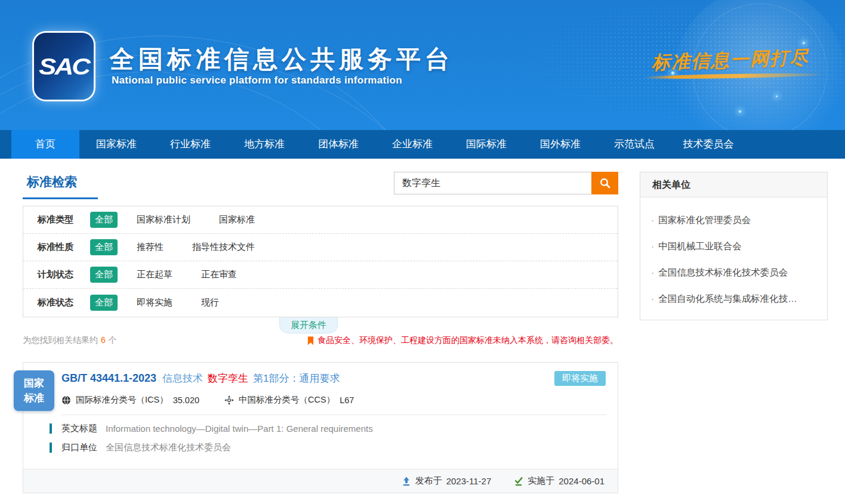 Image resolution: width=845 pixels, height=504 pixels. What do you see at coordinates (728, 298) in the screenshot?
I see `related-unit-label: 全国自动化系统与集成标准化技…` at bounding box center [728, 298].